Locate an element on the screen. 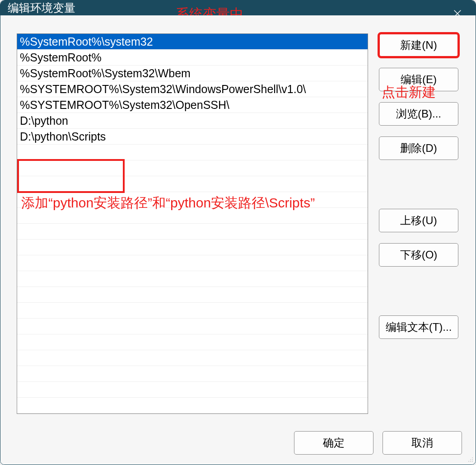  cancel-button: 取消 is located at coordinates (422, 443).